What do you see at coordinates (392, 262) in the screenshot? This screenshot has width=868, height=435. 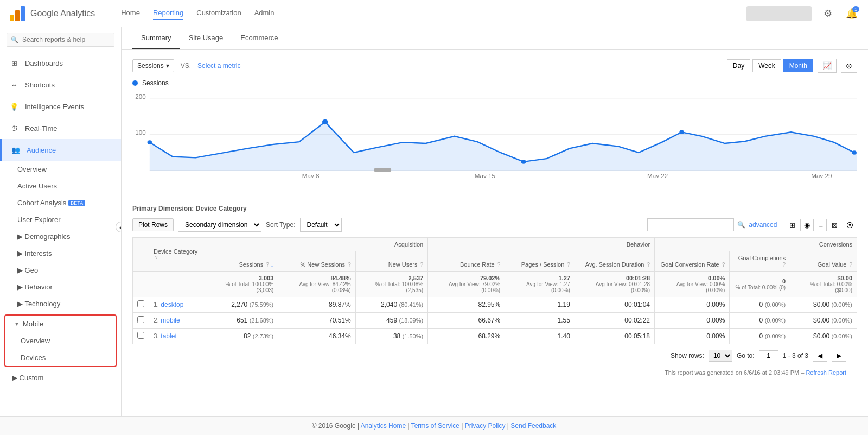 I see `col-new-users: New Users ?` at bounding box center [392, 262].